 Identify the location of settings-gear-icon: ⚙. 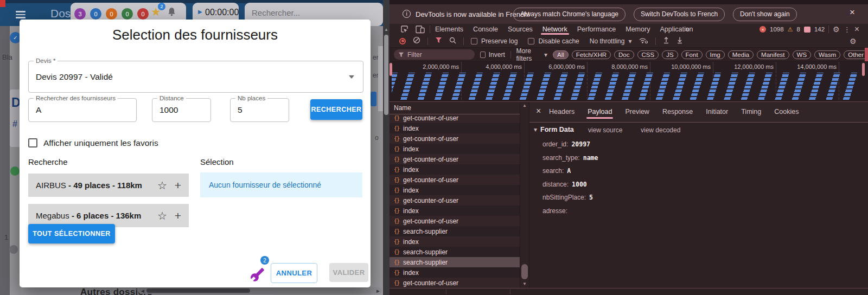
(837, 29).